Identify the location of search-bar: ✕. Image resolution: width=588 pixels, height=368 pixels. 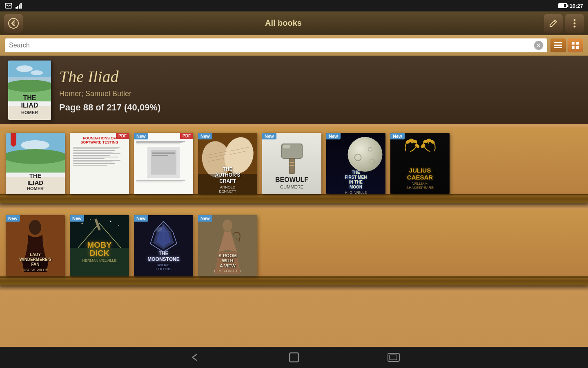
(294, 45).